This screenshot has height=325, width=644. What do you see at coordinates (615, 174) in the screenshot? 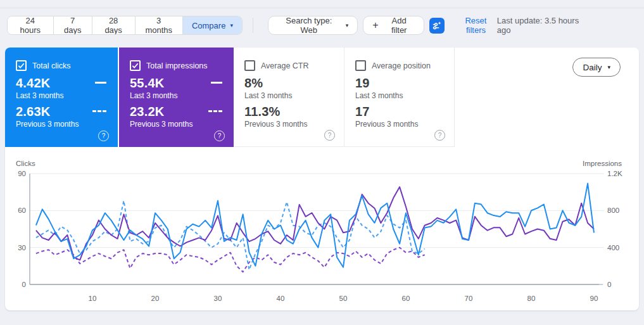
I see `right-axis-tick: 1.2K` at bounding box center [615, 174].